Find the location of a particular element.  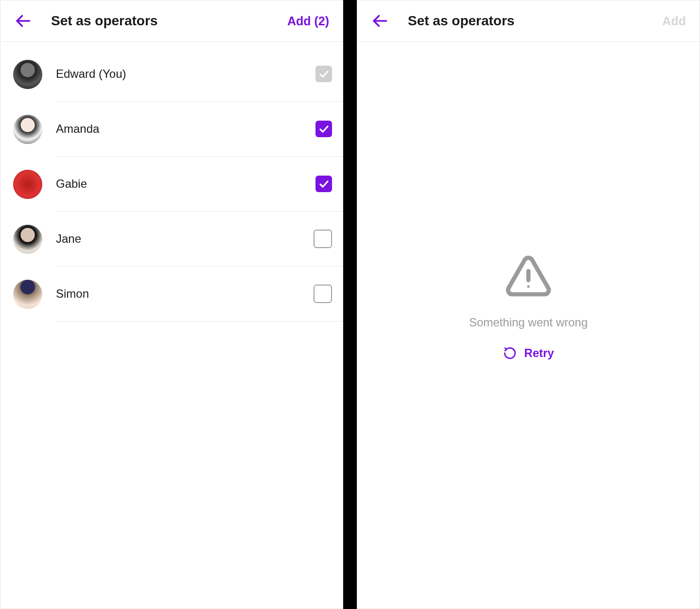

topbar: Set as operators Add (2) is located at coordinates (172, 21).